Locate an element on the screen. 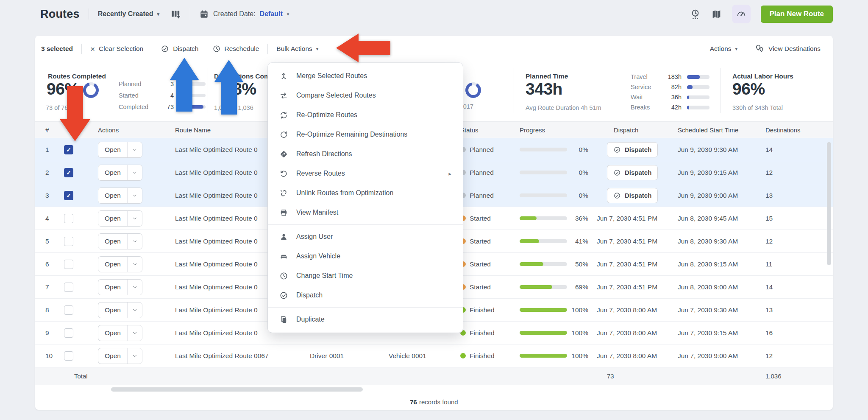 The image size is (868, 420). scheduled-start-time: Jun 8, 2030 9:45 AM is located at coordinates (709, 218).